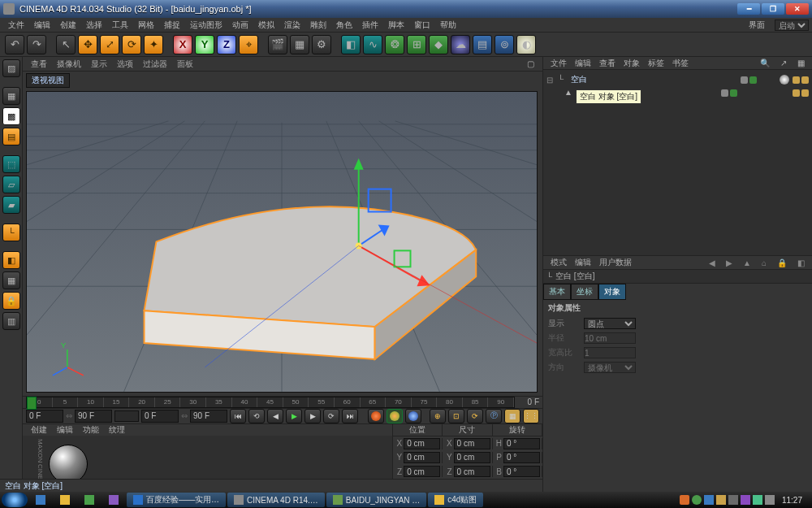  I want to click on om-menu-object: 对象, so click(632, 63).